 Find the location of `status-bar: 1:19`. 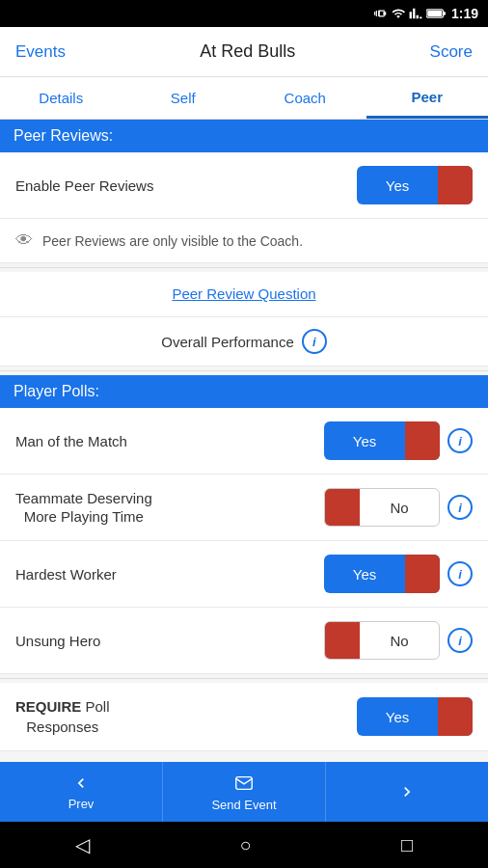

status-bar: 1:19 is located at coordinates (244, 14).